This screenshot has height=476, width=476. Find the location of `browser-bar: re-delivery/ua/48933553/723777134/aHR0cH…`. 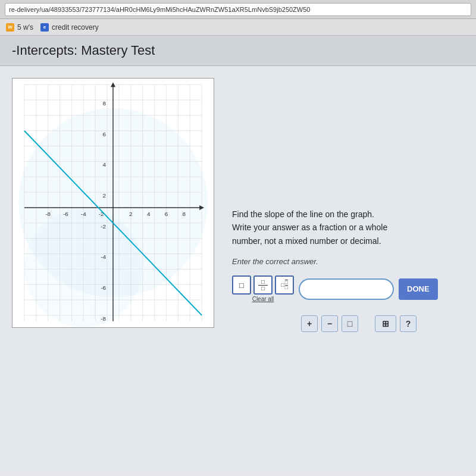

browser-bar: re-delivery/ua/48933553/723777134/aHR0cH… is located at coordinates (238, 10).